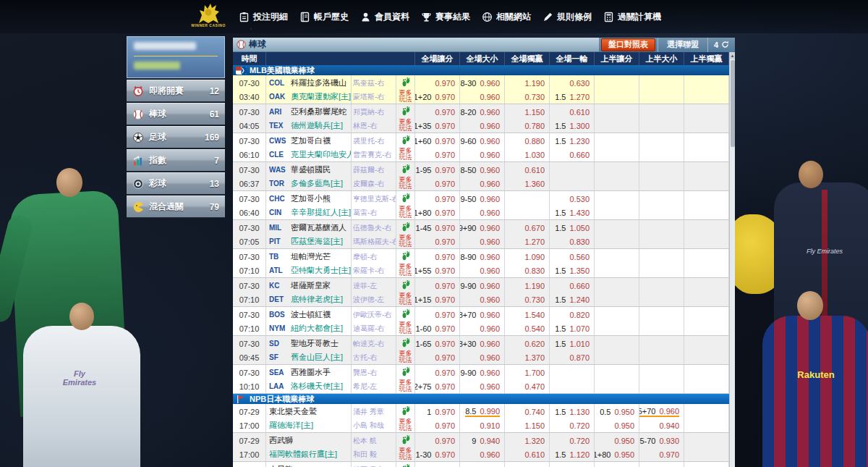 This screenshot has height=467, width=868. I want to click on odds-line-away: 0.670, so click(527, 227).